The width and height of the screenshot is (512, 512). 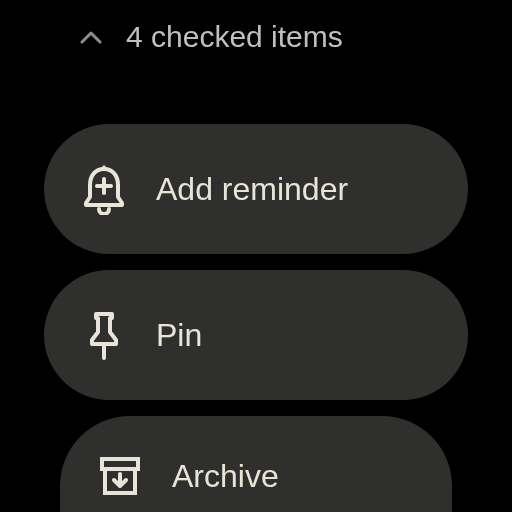 I want to click on archive-label: Archive, so click(x=226, y=476).